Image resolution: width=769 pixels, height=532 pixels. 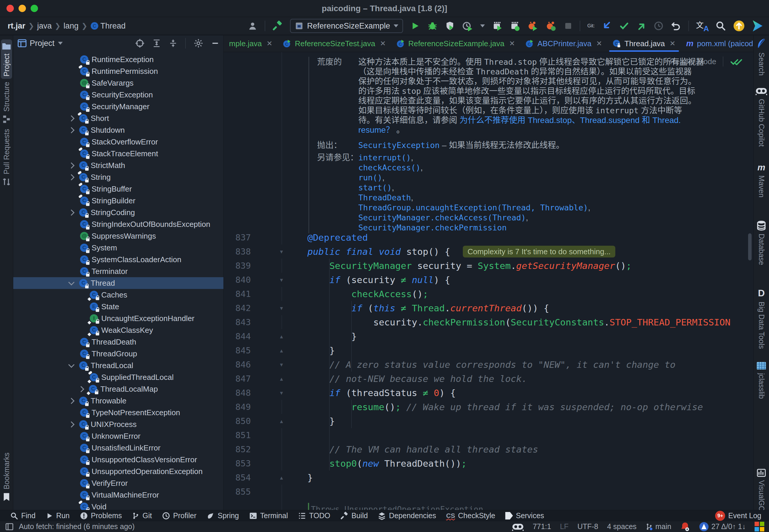 What do you see at coordinates (118, 118) in the screenshot?
I see `tree-item-Short: CShort` at bounding box center [118, 118].